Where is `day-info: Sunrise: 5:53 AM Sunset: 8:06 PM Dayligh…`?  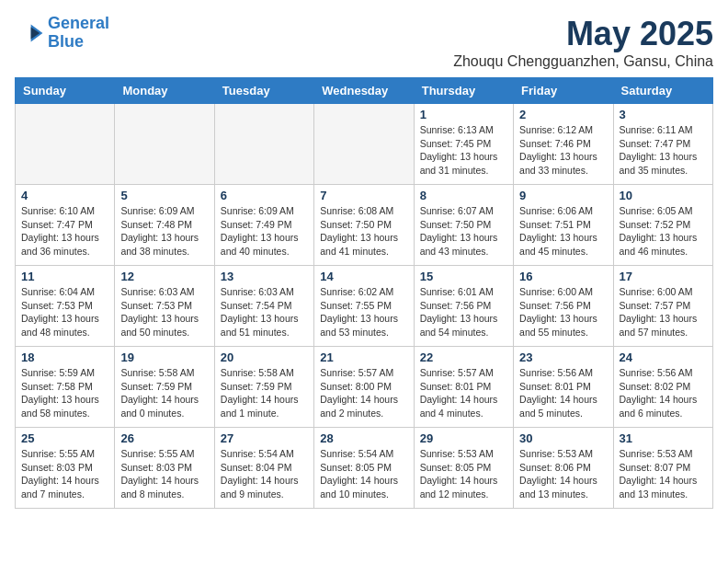
day-info: Sunrise: 5:53 AM Sunset: 8:06 PM Dayligh… is located at coordinates (563, 475).